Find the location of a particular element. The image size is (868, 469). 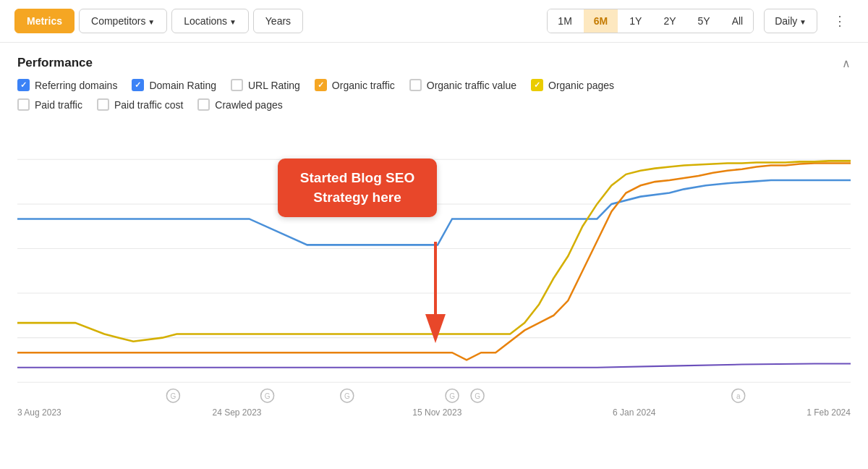

checkbox-paid-traffic-box is located at coordinates (23, 104).